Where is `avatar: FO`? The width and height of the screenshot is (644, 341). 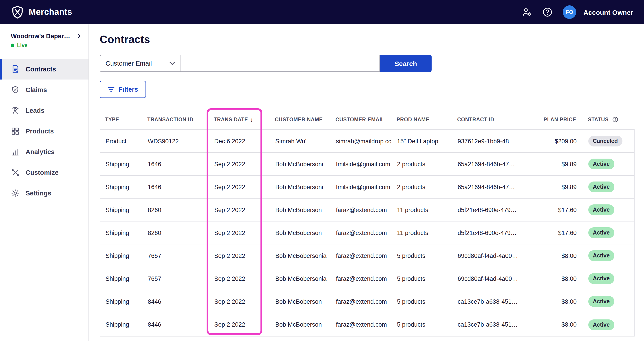
avatar: FO is located at coordinates (570, 12).